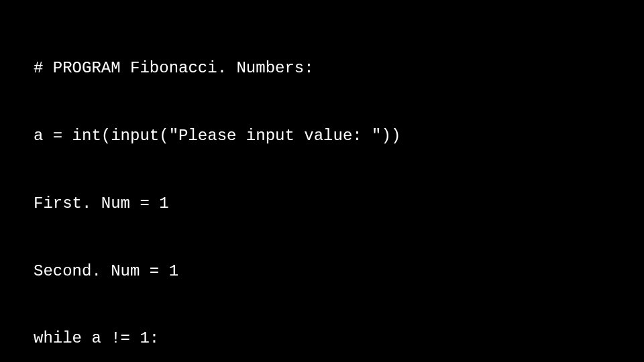 The image size is (644, 362). Describe the element at coordinates (339, 204) in the screenshot. I see `code-line: First. Num = 1` at that location.